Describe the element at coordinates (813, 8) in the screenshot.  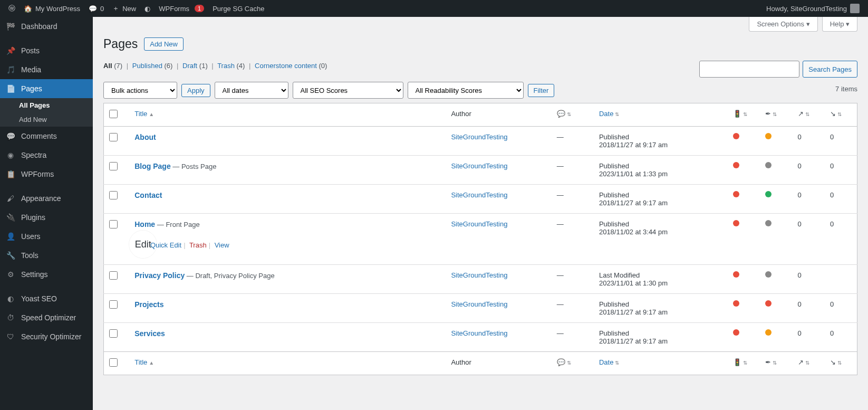
I see `my-account: Howdy, SiteGroundTesting` at that location.